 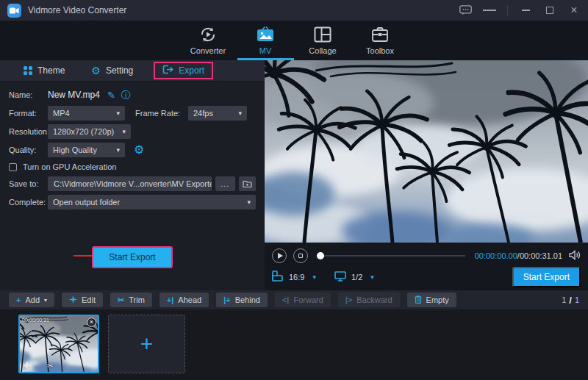 What do you see at coordinates (119, 71) in the screenshot?
I see `tab-label: Setting` at bounding box center [119, 71].